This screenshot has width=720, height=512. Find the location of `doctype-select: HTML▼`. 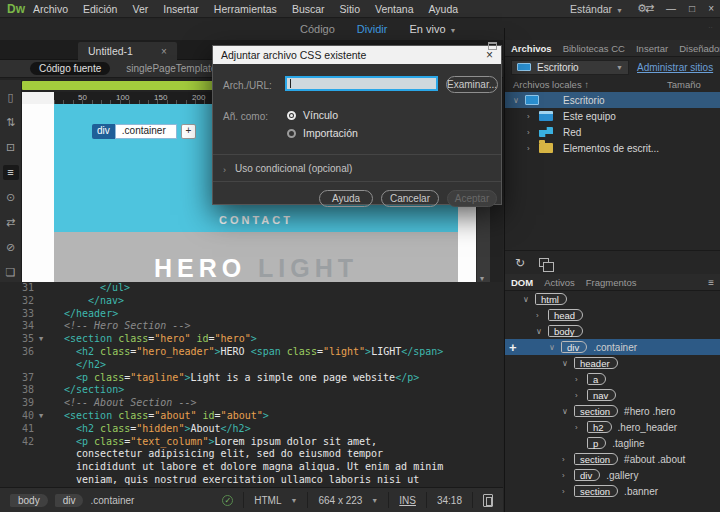

doctype-select: HTML▼ is located at coordinates (275, 500).